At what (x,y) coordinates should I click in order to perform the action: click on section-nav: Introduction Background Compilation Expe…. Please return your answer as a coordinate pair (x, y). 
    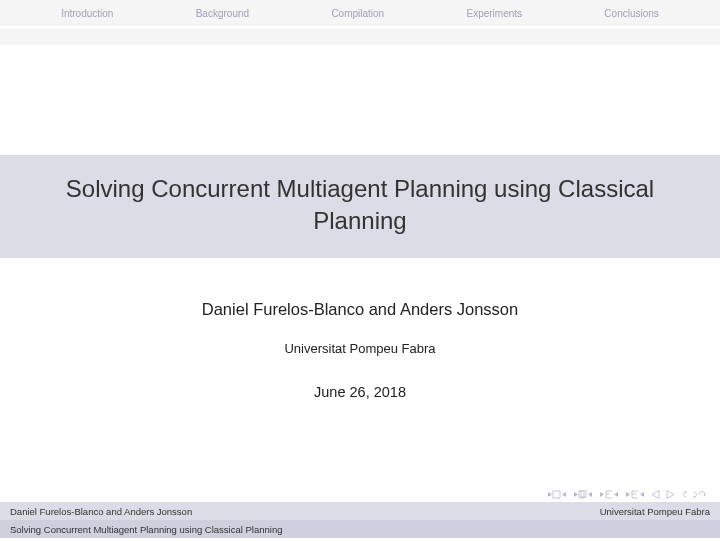
    Looking at the image, I should click on (360, 13).